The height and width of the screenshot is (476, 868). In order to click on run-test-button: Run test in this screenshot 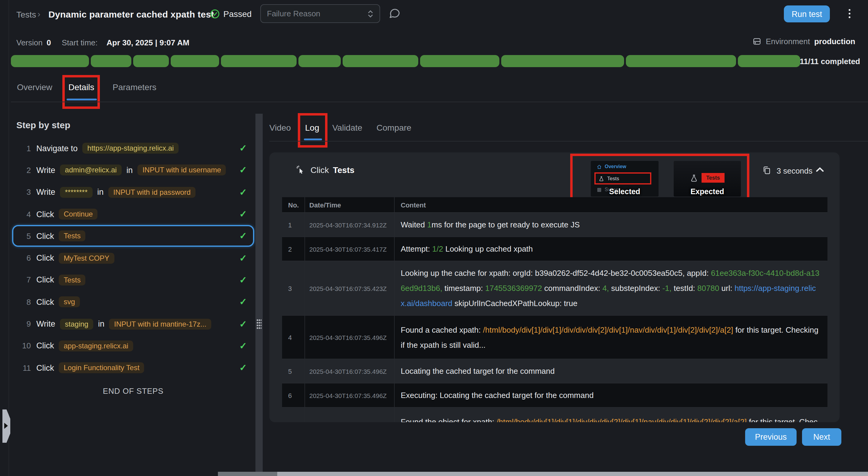, I will do `click(807, 14)`.